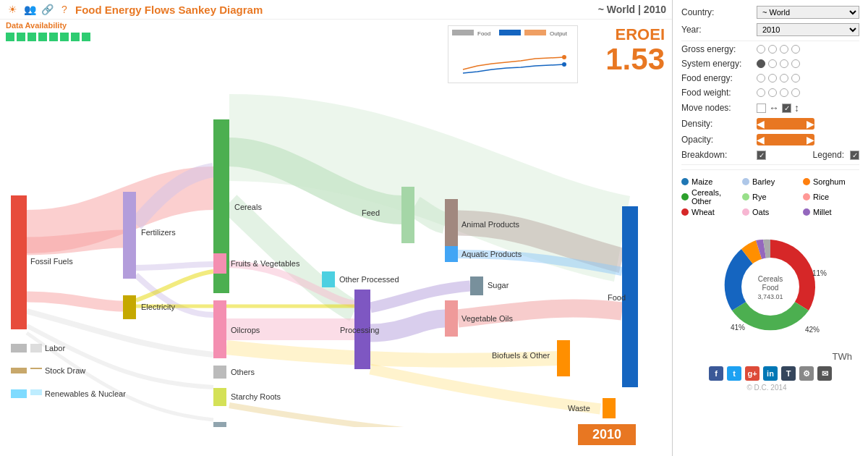 Image resolution: width=868 pixels, height=456 pixels. I want to click on node-aquatic-products, so click(451, 254).